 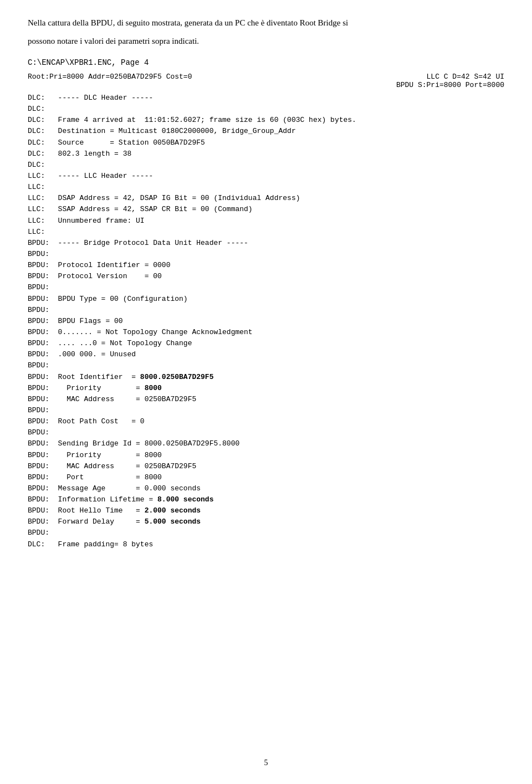 What do you see at coordinates (266, 444) in the screenshot?
I see `code-line: BPDU: Sending Bridge Id = 8000.0250BA7D2…` at bounding box center [266, 444].